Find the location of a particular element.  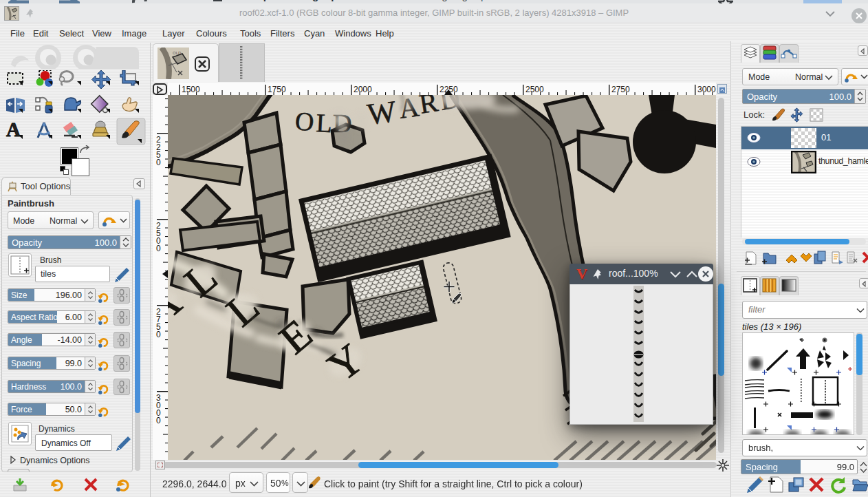

svg-text: 2750 is located at coordinates (620, 89).